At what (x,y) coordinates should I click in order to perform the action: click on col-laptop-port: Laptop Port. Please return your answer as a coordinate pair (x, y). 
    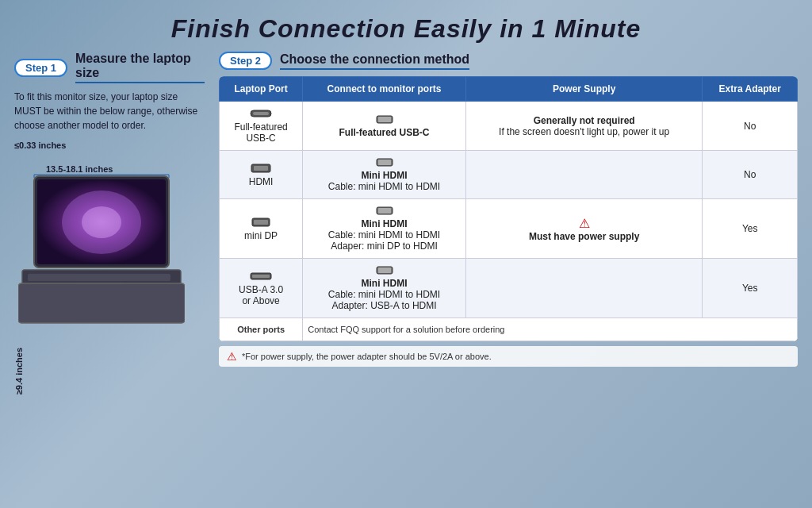
    Looking at the image, I should click on (262, 89).